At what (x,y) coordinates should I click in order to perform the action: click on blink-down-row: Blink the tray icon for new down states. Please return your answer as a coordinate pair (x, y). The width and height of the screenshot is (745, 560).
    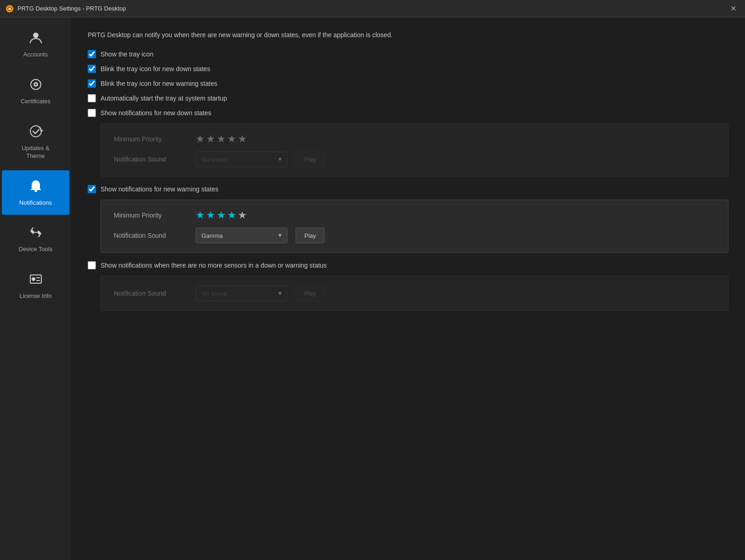
    Looking at the image, I should click on (408, 69).